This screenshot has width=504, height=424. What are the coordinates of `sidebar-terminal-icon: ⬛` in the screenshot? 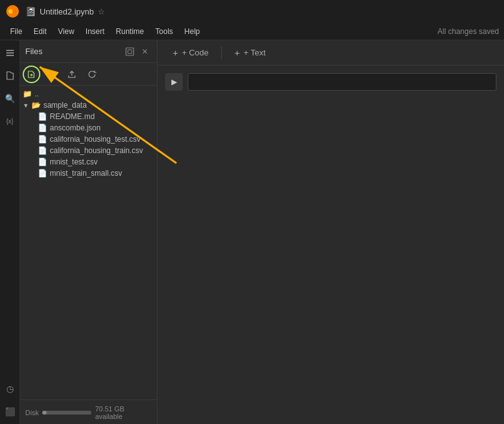 It's located at (10, 411).